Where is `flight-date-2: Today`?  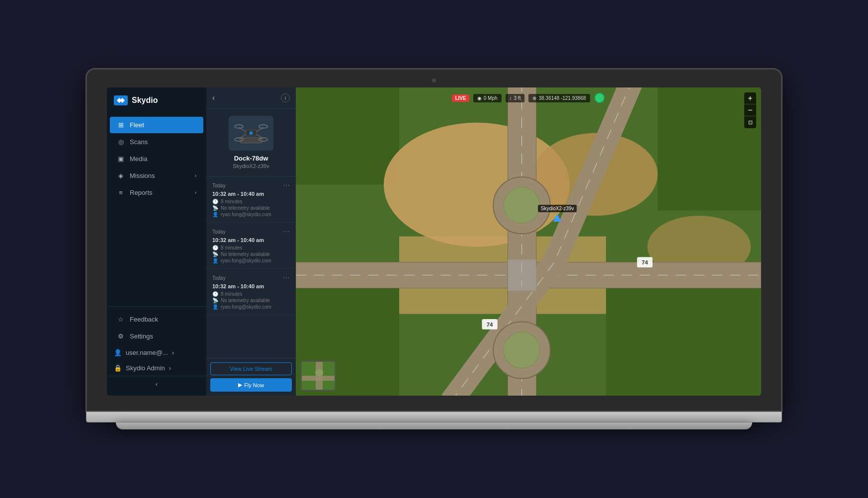 flight-date-2: Today is located at coordinates (219, 278).